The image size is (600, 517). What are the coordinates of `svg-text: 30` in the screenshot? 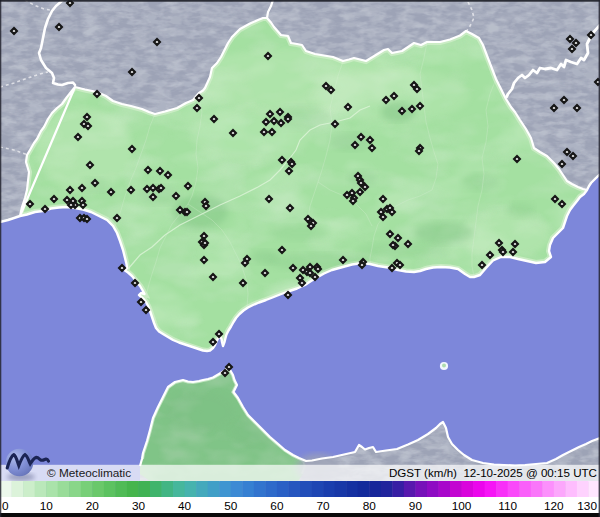 It's located at (139, 506).